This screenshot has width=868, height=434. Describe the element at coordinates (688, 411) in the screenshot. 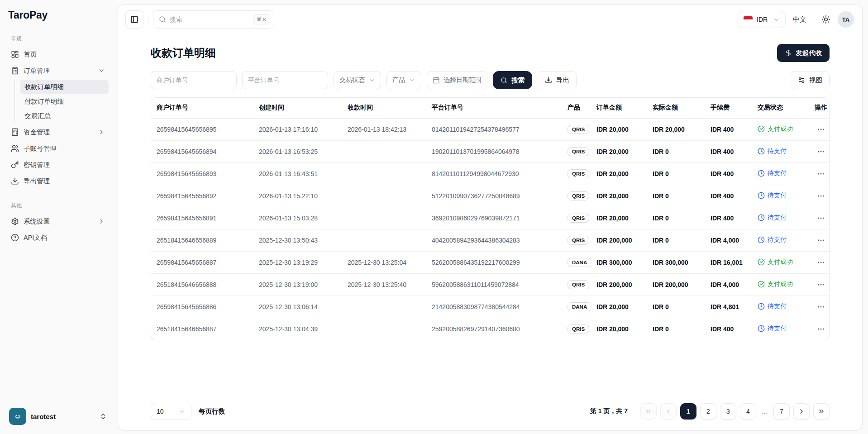

I see `page-button-1: 1` at that location.